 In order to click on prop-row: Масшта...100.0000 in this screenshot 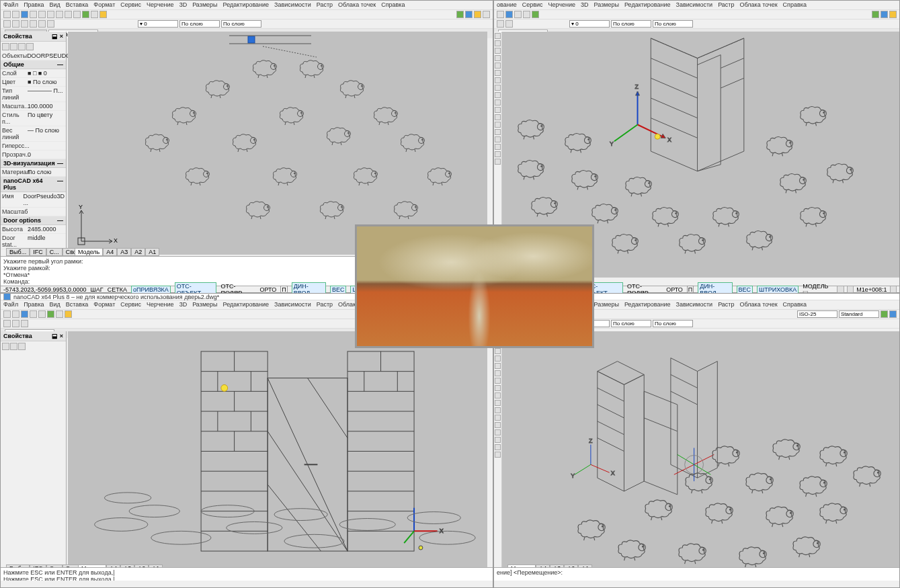, I will do `click(34, 106)`.